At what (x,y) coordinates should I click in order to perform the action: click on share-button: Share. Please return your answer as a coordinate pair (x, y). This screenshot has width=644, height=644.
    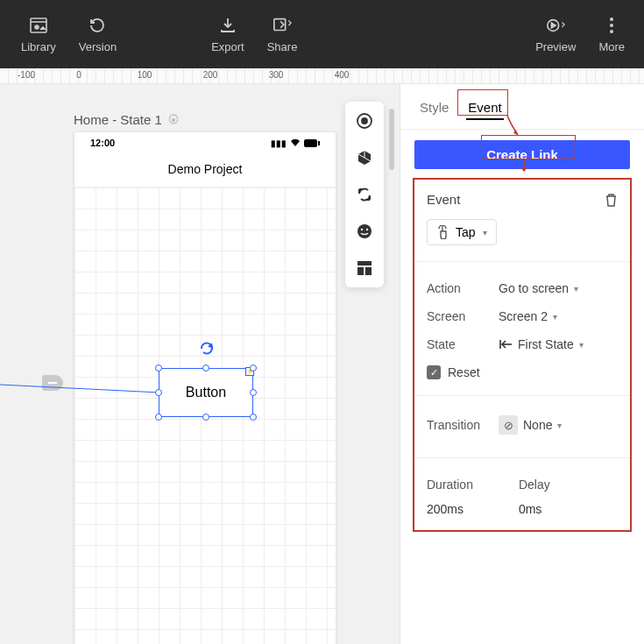
    Looking at the image, I should click on (282, 35).